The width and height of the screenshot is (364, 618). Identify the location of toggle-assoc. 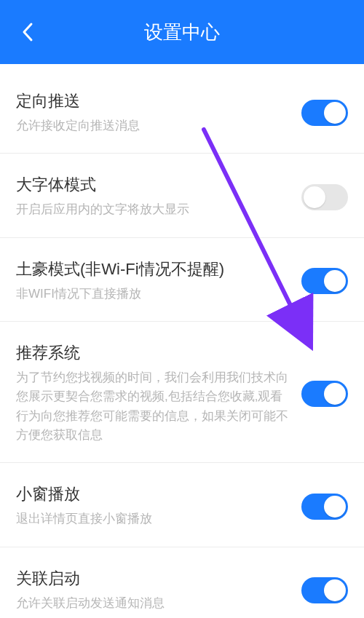
(325, 590).